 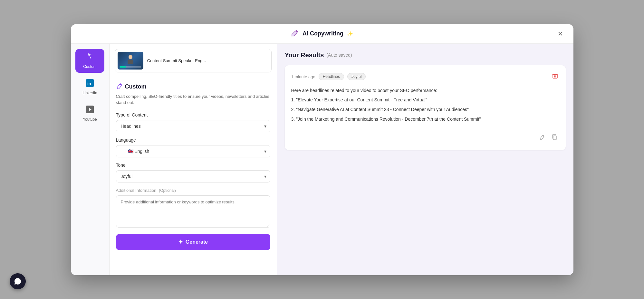 What do you see at coordinates (350, 33) in the screenshot?
I see `sparkle-icon: ✨` at bounding box center [350, 33].